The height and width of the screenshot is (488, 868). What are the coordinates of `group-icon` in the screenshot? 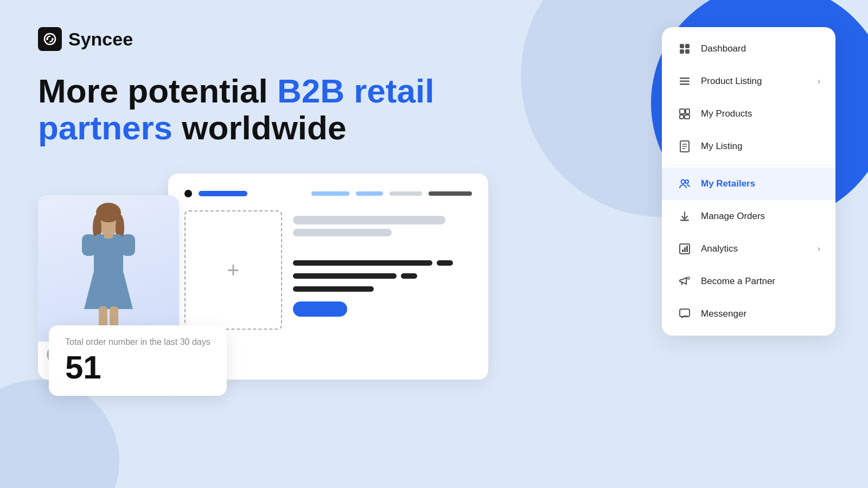 It's located at (685, 184).